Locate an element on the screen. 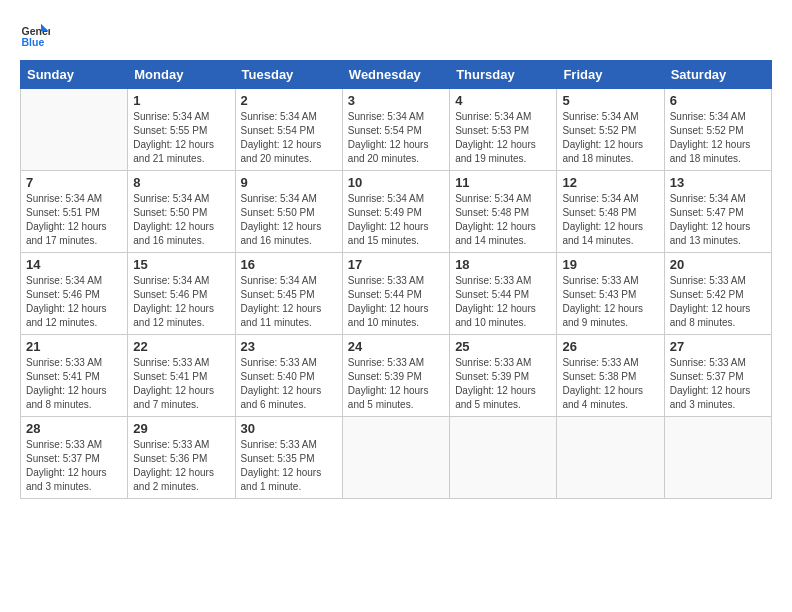 The image size is (792, 612). calendar-cell: 30Sunrise: 5:33 AM Sunset: 5:35 PM Dayli… is located at coordinates (288, 458).